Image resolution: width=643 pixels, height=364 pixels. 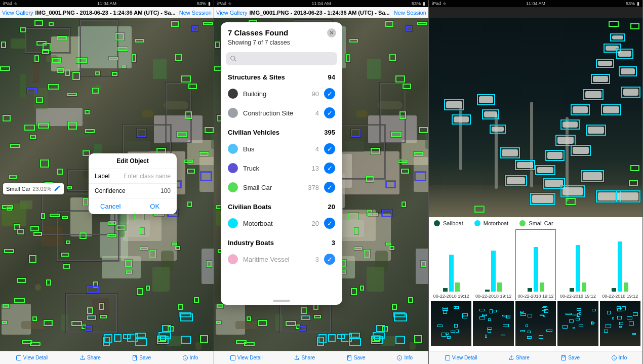 I want to click on class-item: Bus 4 ✓, so click(x=282, y=149).